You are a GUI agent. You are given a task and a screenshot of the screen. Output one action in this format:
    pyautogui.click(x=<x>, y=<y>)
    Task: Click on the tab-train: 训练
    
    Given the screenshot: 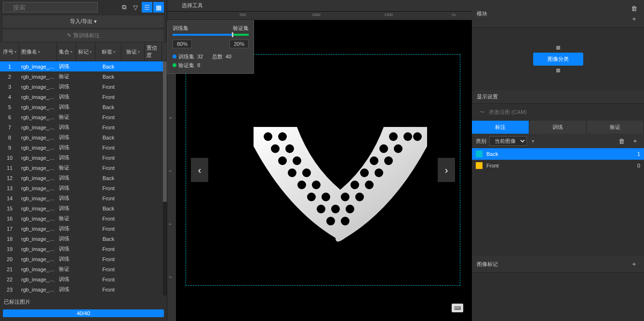 What is the action you would take?
    pyautogui.click(x=558, y=127)
    